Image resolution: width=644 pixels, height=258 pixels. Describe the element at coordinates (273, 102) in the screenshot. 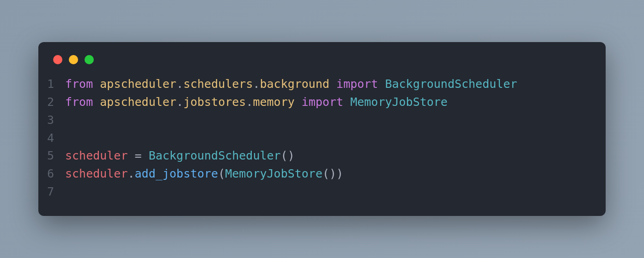

I see `module: memory` at that location.